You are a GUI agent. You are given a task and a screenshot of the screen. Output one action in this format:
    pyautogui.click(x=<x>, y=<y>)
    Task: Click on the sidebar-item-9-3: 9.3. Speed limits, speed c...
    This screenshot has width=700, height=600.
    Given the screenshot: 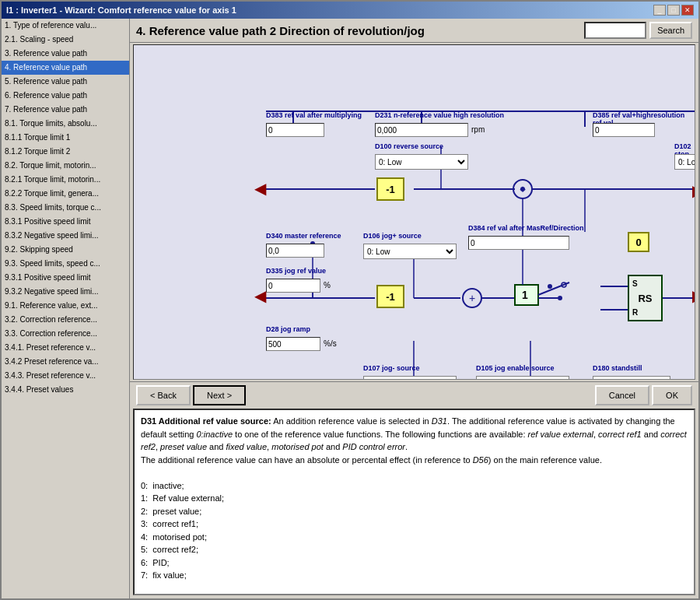 What is the action you would take?
    pyautogui.click(x=65, y=264)
    